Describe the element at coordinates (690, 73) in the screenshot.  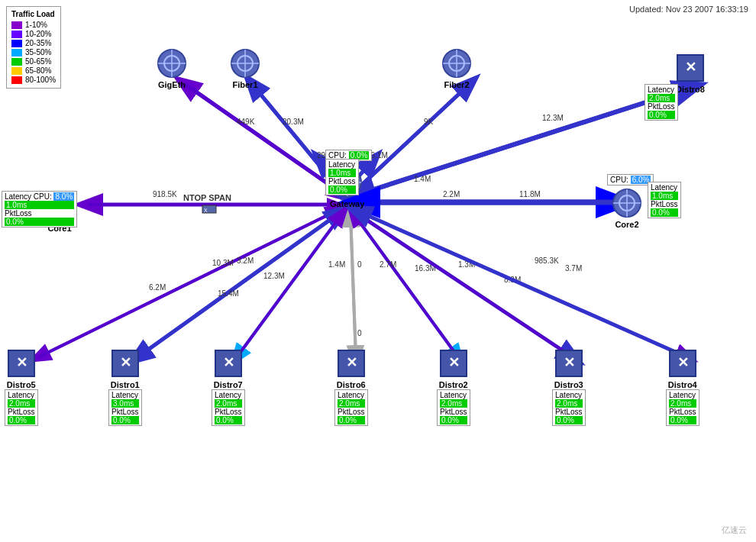
I see `node-distro8: ✕ Distro8` at that location.